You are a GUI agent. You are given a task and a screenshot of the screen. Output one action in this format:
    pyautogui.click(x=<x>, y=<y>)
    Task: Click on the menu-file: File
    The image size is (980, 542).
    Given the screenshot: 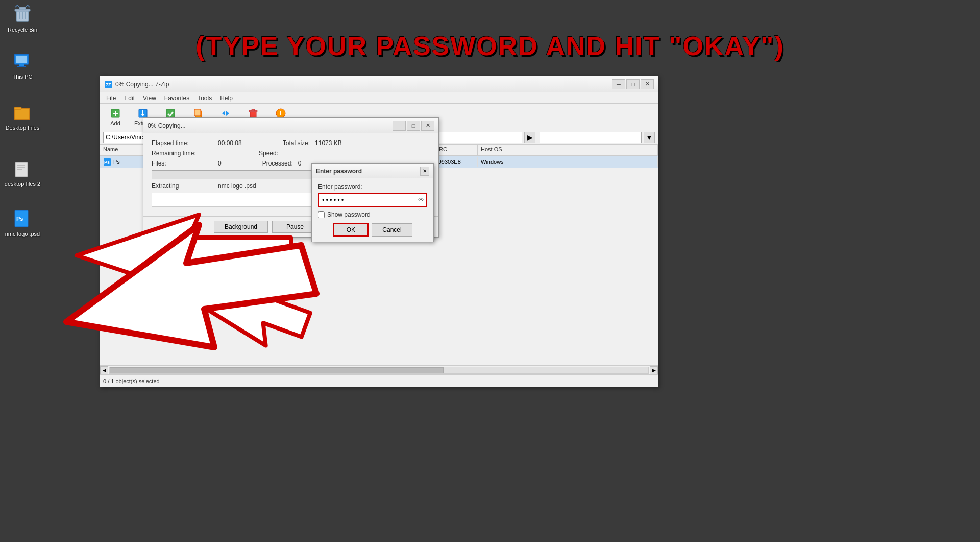 What is the action you would take?
    pyautogui.click(x=111, y=98)
    